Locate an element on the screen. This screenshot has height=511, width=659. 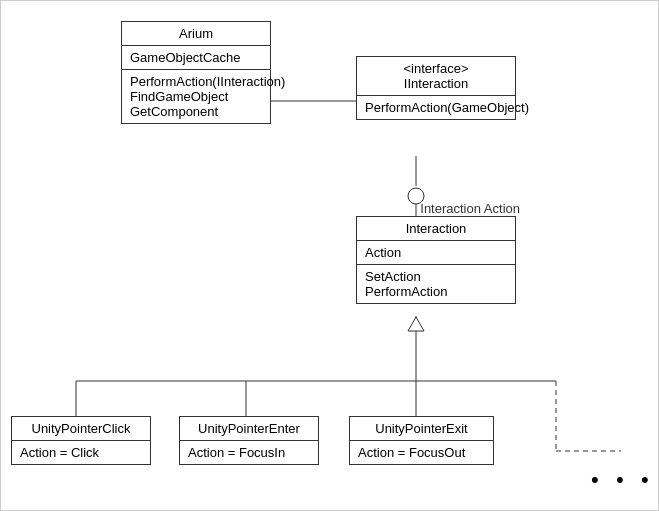
interaction-item-1: Action is located at coordinates (436, 252).